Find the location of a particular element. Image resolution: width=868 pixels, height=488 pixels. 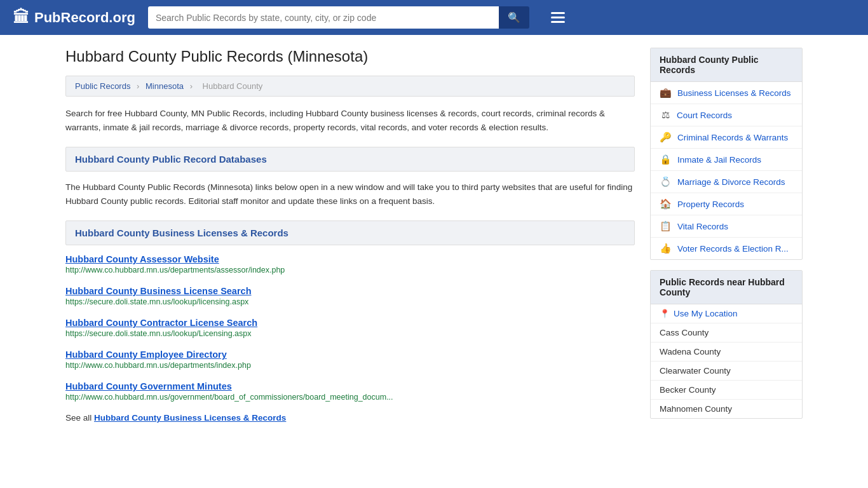

record-title-2: Hubbard County Contractor License Search is located at coordinates (350, 323).